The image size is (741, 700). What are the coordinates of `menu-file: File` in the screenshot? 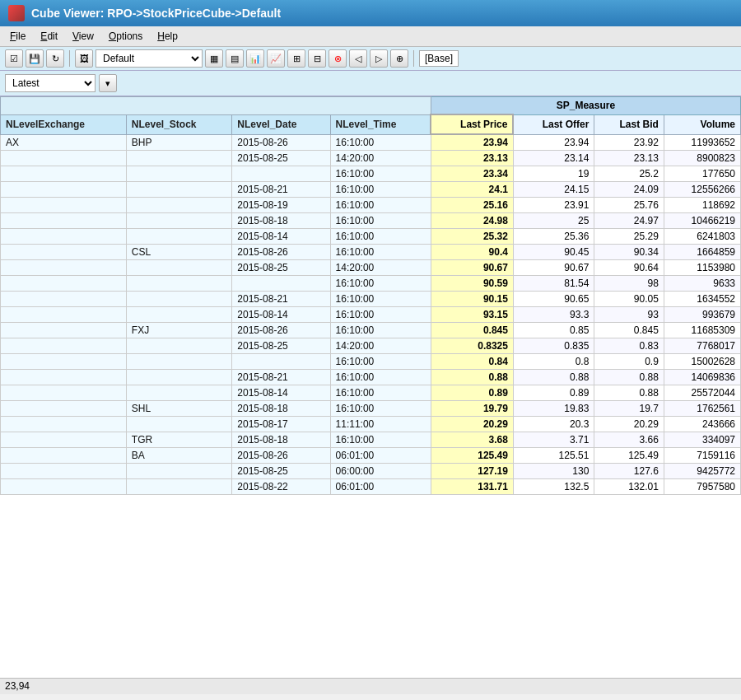 It's located at (18, 36).